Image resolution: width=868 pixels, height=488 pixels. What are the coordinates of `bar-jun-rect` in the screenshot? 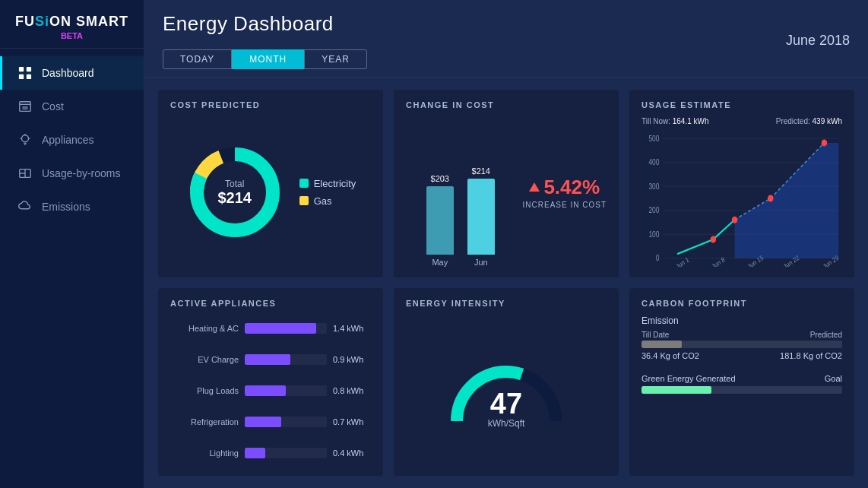 It's located at (481, 217).